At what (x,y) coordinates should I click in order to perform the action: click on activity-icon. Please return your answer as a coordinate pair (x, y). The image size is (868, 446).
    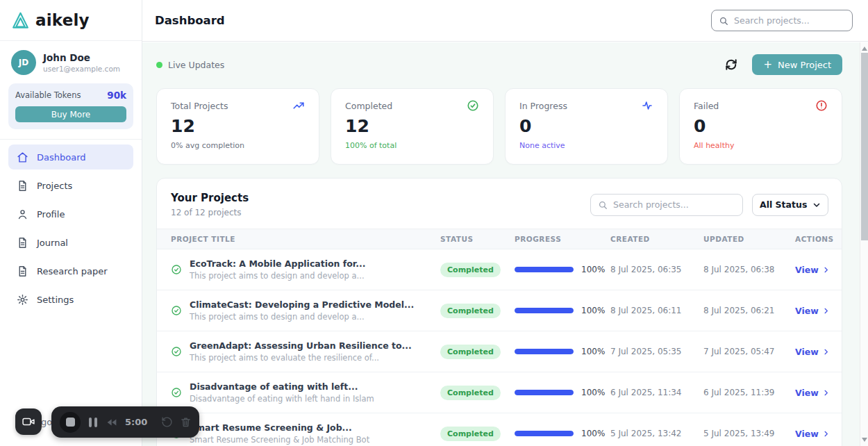
    Looking at the image, I should click on (647, 106).